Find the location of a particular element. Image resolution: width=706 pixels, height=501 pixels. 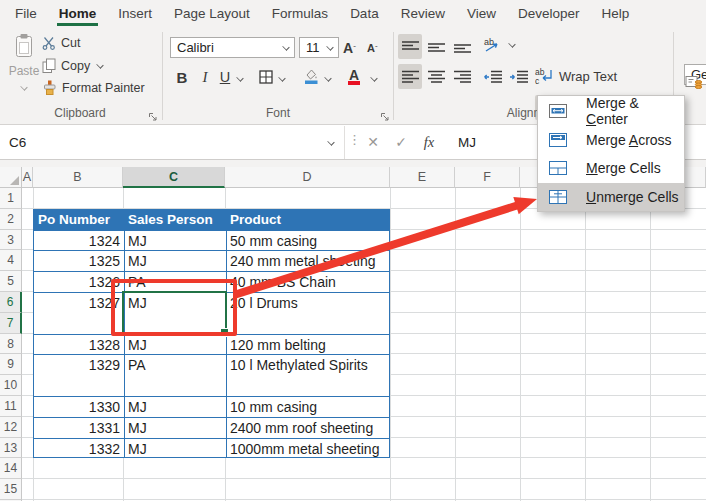

header-cell: Po Number is located at coordinates (74, 220).